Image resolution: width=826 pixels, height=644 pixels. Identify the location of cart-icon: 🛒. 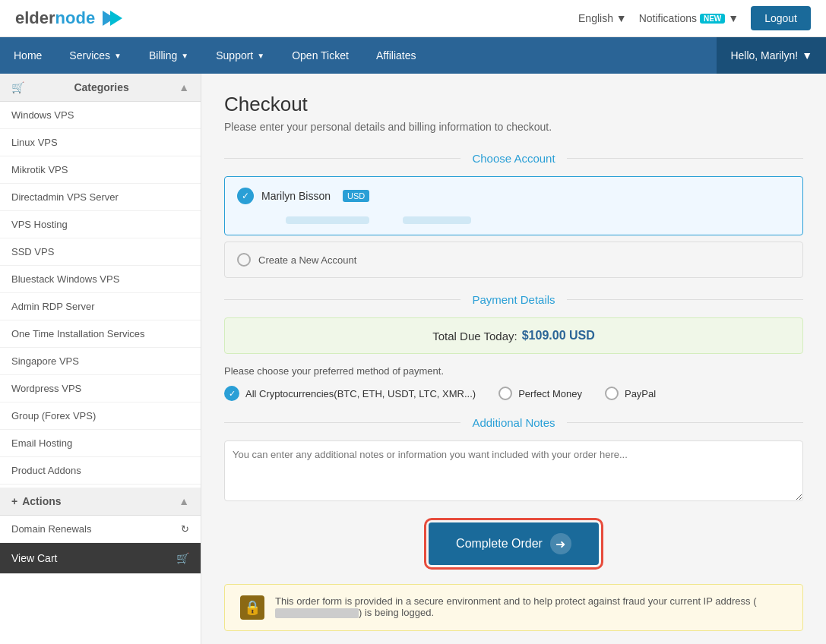
(18, 87).